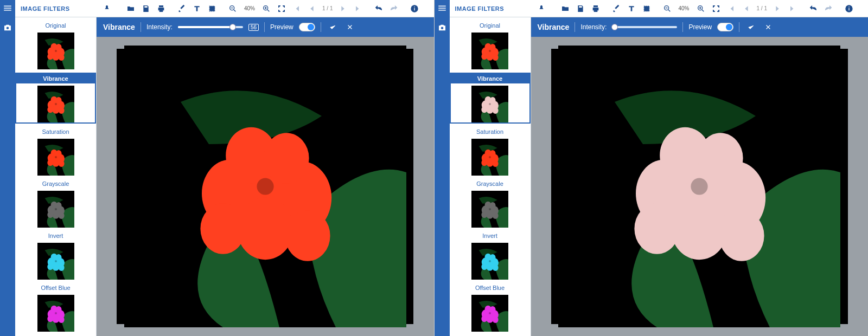 The image size is (868, 336). Describe the element at coordinates (490, 9) in the screenshot. I see `panel-title: IMAGE FILTERS` at that location.